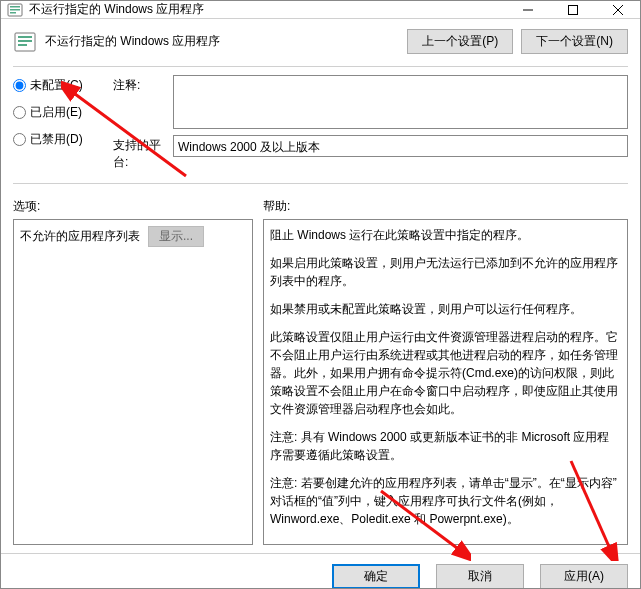 The height and width of the screenshot is (589, 641). Describe the element at coordinates (267, 10) in the screenshot. I see `window-title: 不运行指定的 Windows 应用程序` at that location.